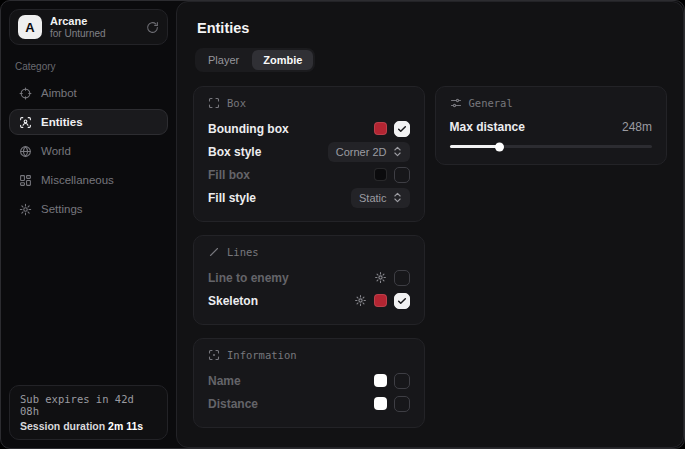  What do you see at coordinates (402, 175) in the screenshot?
I see `fill-box-checkbox` at bounding box center [402, 175].